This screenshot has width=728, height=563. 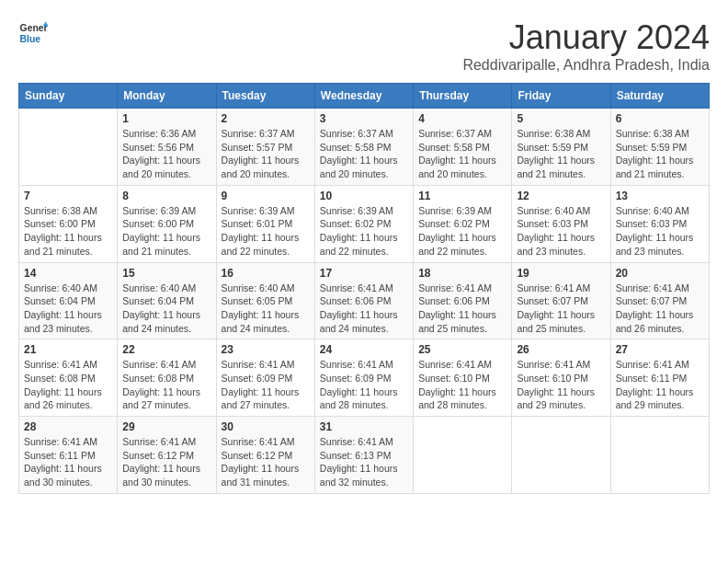 I want to click on calendar-cell: 14Sunrise: 6:40 AM Sunset: 6:04 PM Dayli…, so click(x=68, y=301).